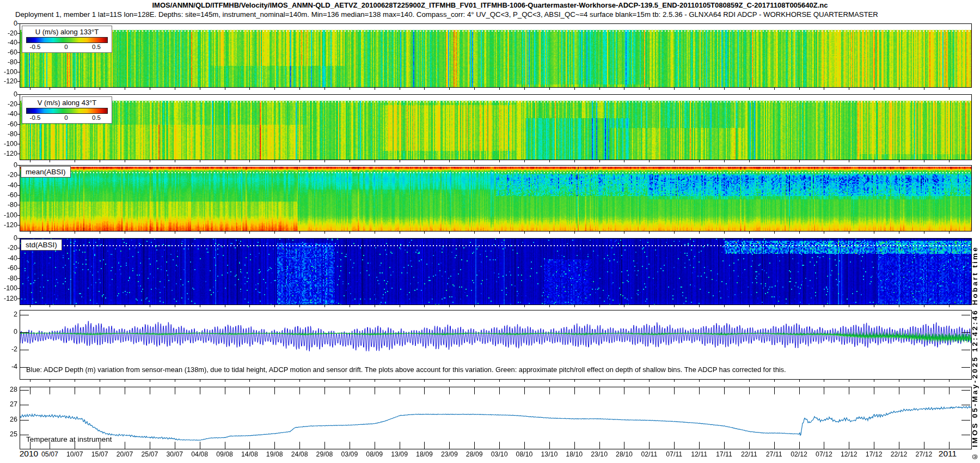 The image size is (980, 463). I want to click on v-colorbar-ticks: -0.500.5, so click(67, 118).